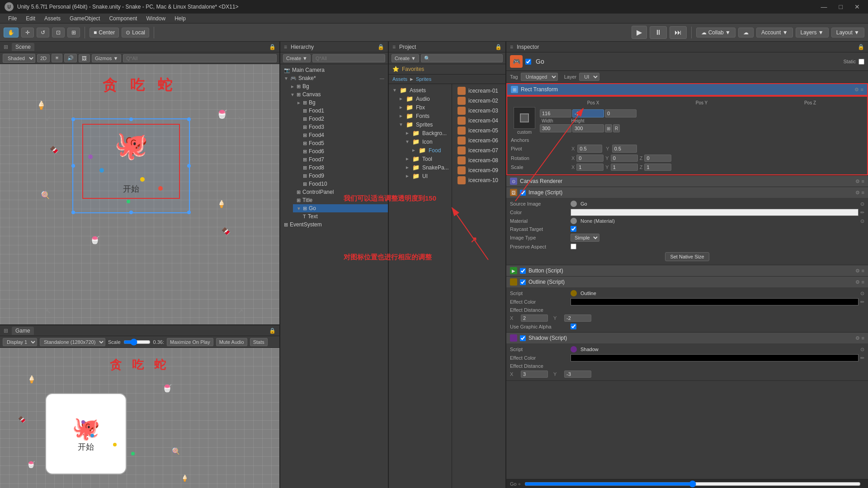  I want to click on canvas-menu-icon: ≡, so click(863, 182).